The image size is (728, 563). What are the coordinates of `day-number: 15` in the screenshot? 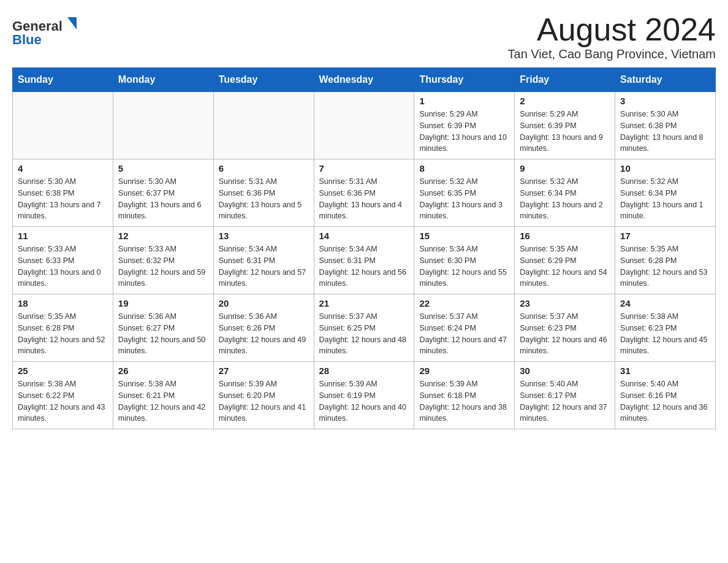 It's located at (464, 236).